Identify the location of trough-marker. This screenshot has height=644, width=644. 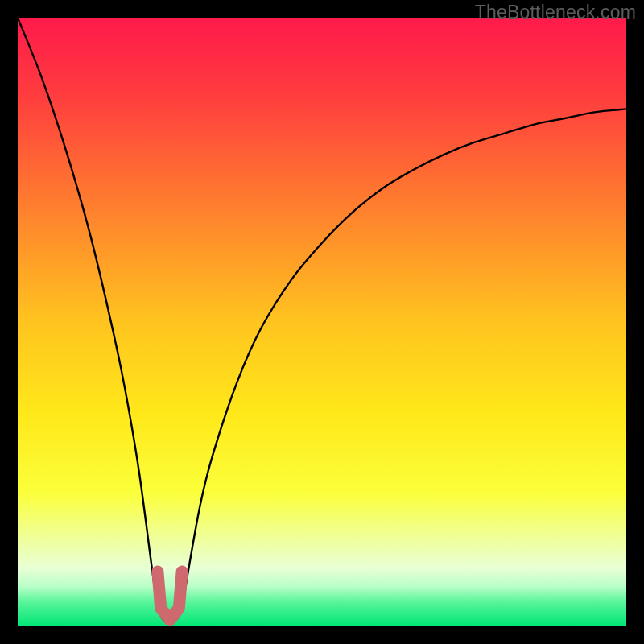
(170, 596).